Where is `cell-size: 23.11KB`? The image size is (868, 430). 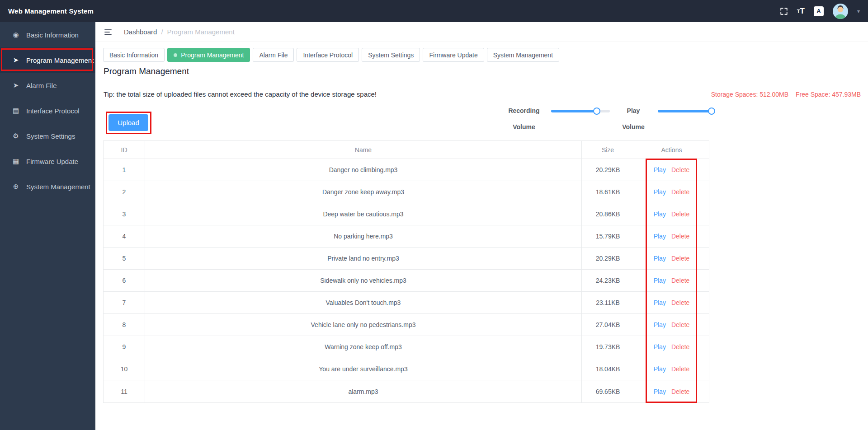 cell-size: 23.11KB is located at coordinates (608, 303).